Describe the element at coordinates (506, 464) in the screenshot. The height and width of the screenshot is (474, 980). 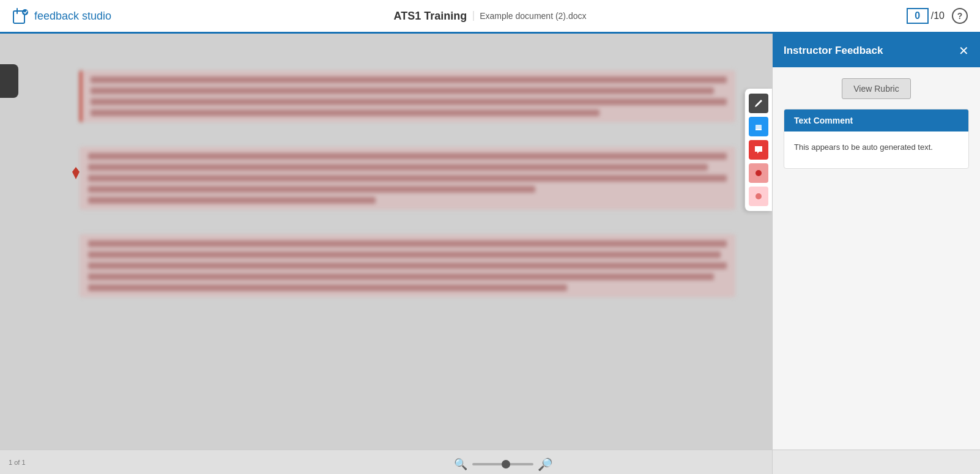
I see `zoom-slider-thumb` at that location.